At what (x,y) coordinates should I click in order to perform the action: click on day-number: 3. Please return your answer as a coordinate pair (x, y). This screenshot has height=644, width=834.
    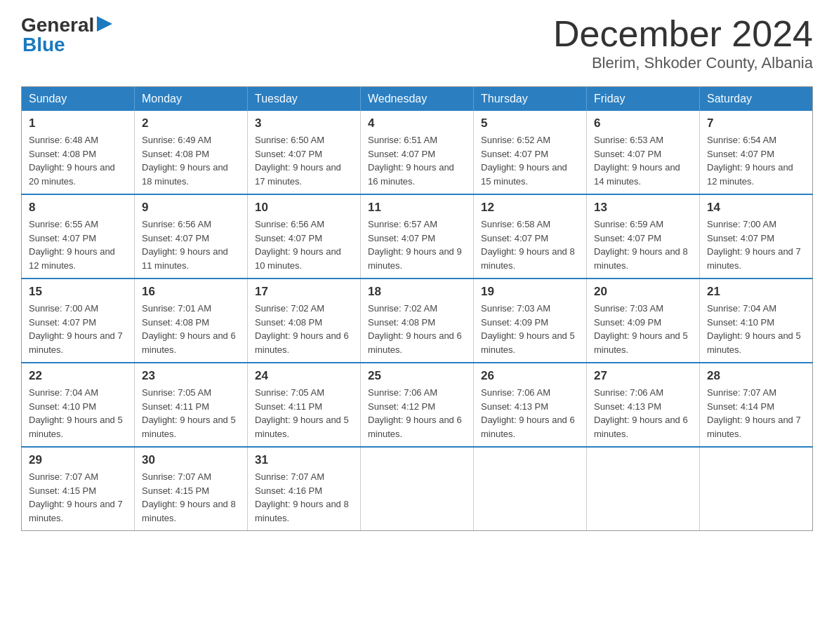
    Looking at the image, I should click on (304, 123).